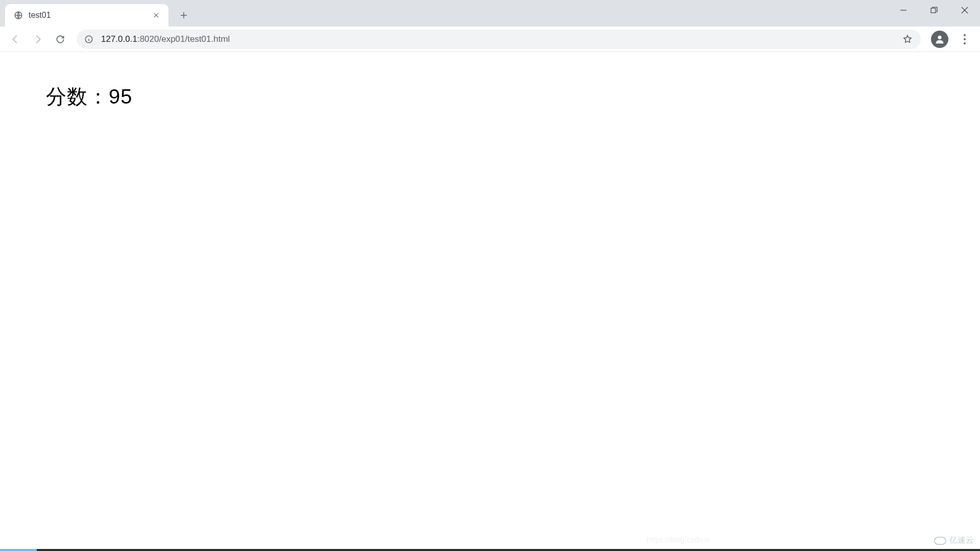 This screenshot has height=551, width=980. What do you see at coordinates (87, 15) in the screenshot?
I see `browser-tab: test01` at bounding box center [87, 15].